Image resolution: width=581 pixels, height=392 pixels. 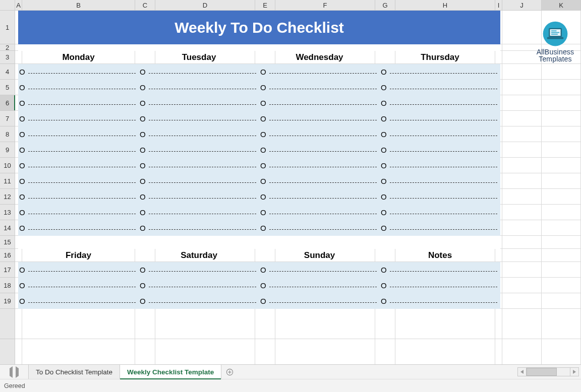 I want to click on row-header-8: 8, so click(x=7, y=134).